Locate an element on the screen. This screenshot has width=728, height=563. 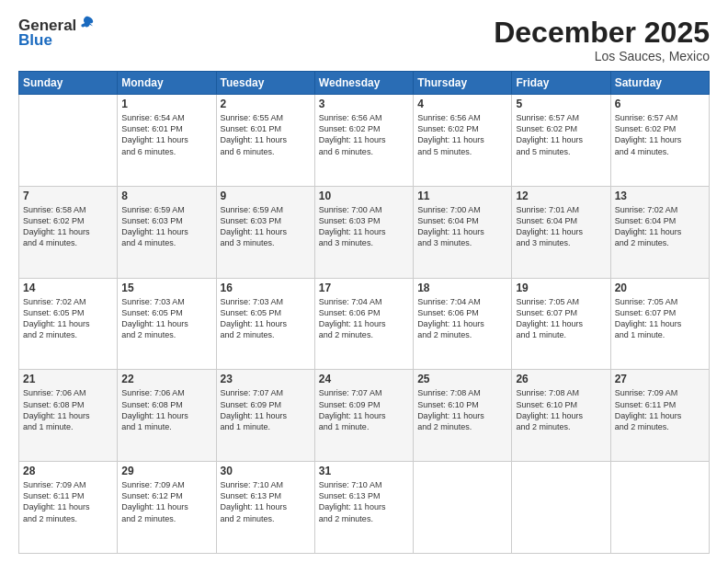
calendar-header-wednesday: Wednesday is located at coordinates (364, 83).